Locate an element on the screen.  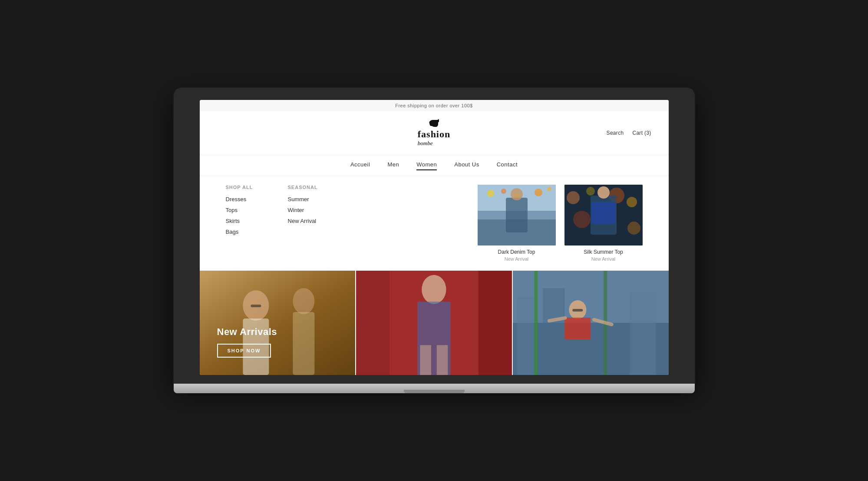
hero-title: New Arrivals is located at coordinates (247, 332).